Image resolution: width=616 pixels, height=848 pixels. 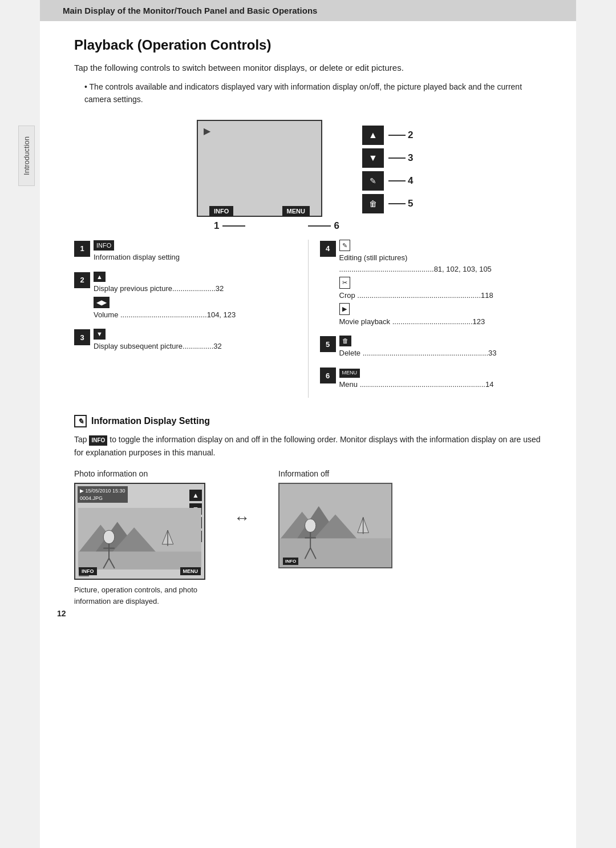 I want to click on controls-table: 1 INFO Information display setting 2 ▲ D…, so click(x=308, y=319).